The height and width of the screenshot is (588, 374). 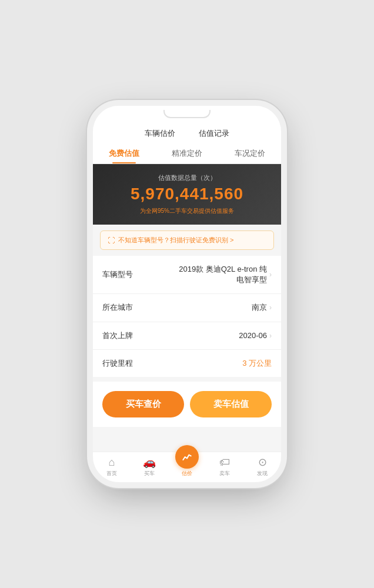 I want to click on form-value-model: 2019款 奥迪Q2L e-tron 纯电智享型 ›, so click(x=225, y=275).